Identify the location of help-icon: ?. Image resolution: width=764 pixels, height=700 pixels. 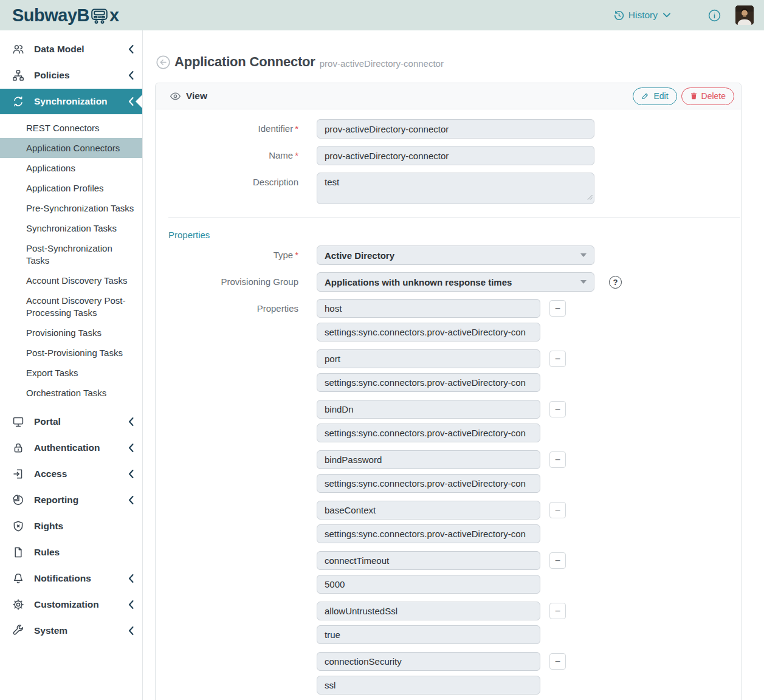
(615, 282).